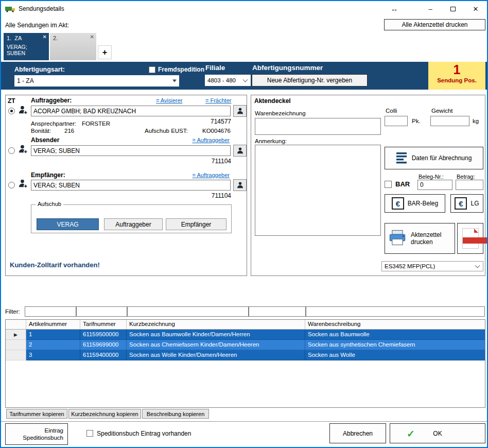 The height and width of the screenshot is (448, 488). What do you see at coordinates (131, 150) in the screenshot?
I see `absender-input` at bounding box center [131, 150].